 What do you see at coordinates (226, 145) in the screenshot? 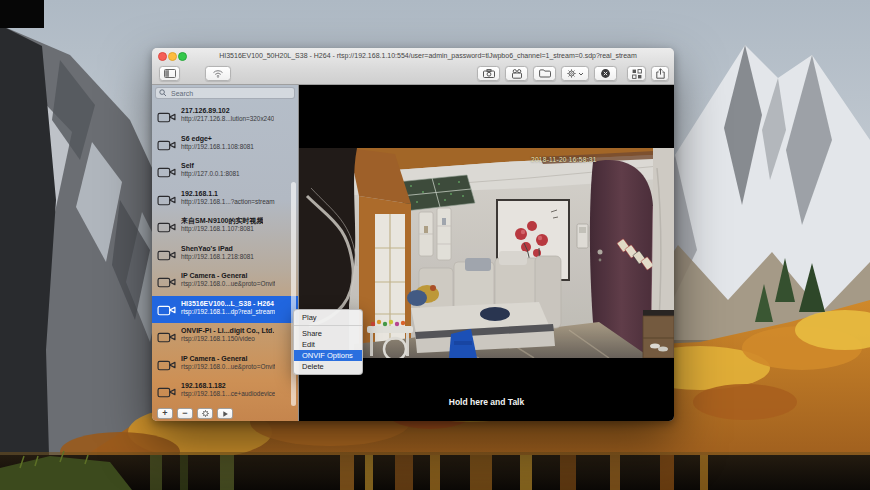
I see `camera-list-item: S6 edge+ http://192.168.1.108:8081` at bounding box center [226, 145].